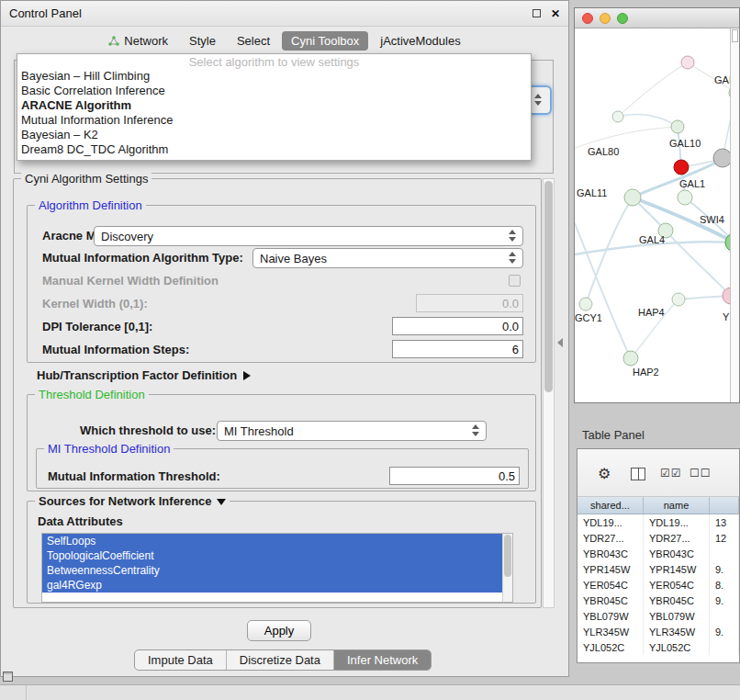 This screenshot has height=700, width=740. Describe the element at coordinates (658, 553) in the screenshot. I see `table-row: YBR043C YBR043C` at that location.